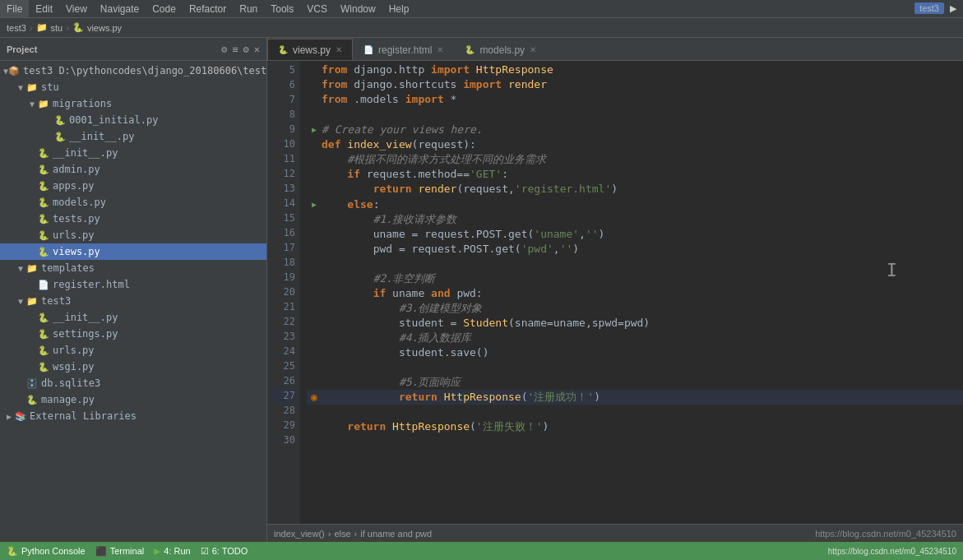 The width and height of the screenshot is (963, 560). I want to click on tree-item-settings: 🐍 settings.py, so click(133, 334).